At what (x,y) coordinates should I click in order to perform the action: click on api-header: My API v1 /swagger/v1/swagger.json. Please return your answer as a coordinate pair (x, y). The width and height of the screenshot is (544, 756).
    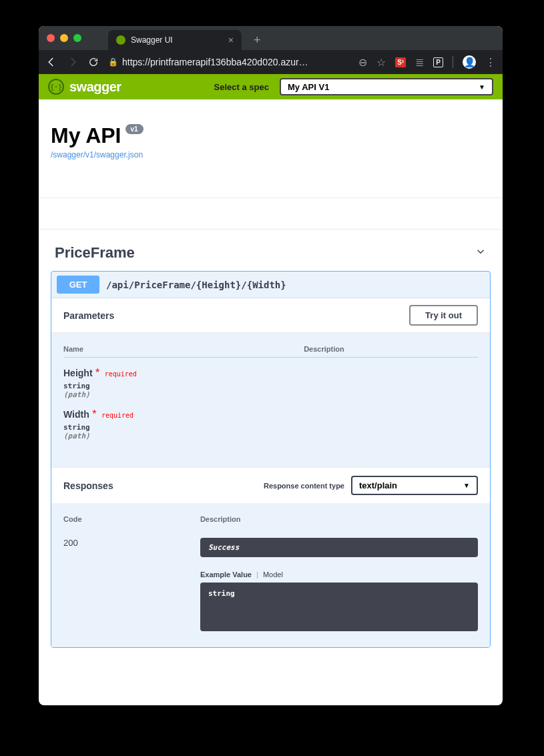
    Looking at the image, I should click on (271, 148).